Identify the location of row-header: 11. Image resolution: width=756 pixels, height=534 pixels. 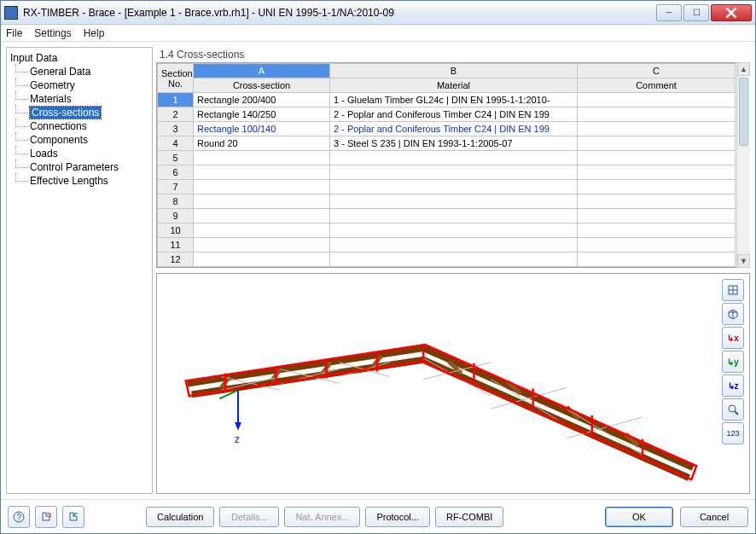
(176, 246).